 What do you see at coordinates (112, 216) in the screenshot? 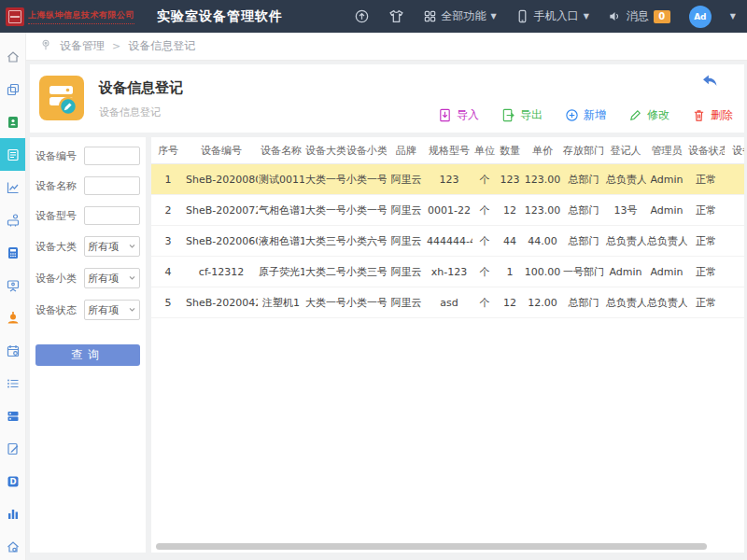
I see `device-model-input` at bounding box center [112, 216].